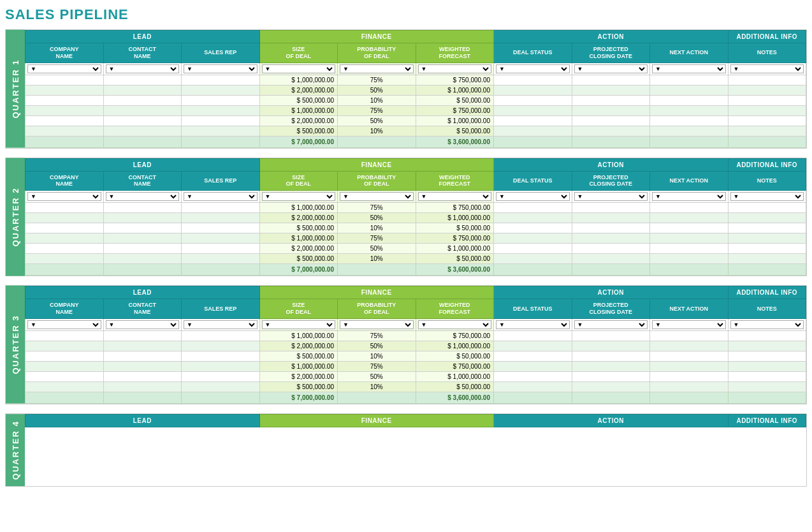 Image resolution: width=812 pixels, height=532 pixels. What do you see at coordinates (298, 181) in the screenshot?
I see `size-of-deal-header: SIZEOF DEAL` at bounding box center [298, 181].